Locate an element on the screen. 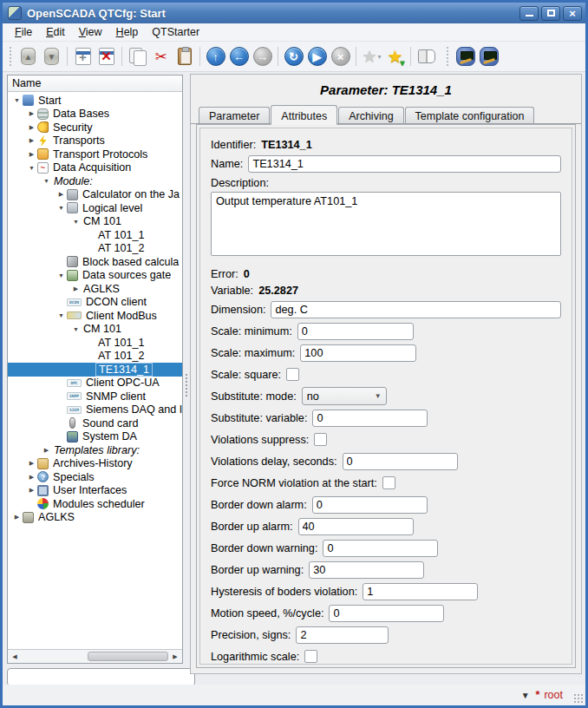 This screenshot has height=708, width=588. menu-qtstarter: QTStarter is located at coordinates (175, 32).